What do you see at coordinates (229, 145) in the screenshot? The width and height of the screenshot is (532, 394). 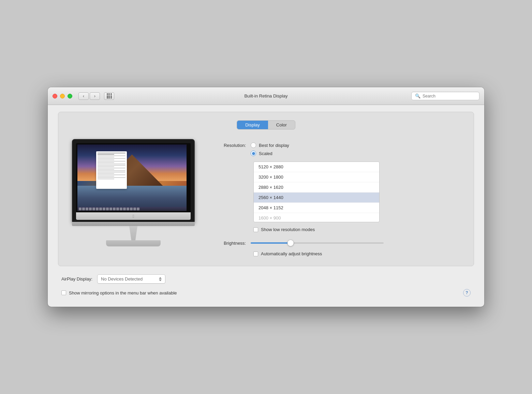 I see `resolution-label: Resolution:` at bounding box center [229, 145].